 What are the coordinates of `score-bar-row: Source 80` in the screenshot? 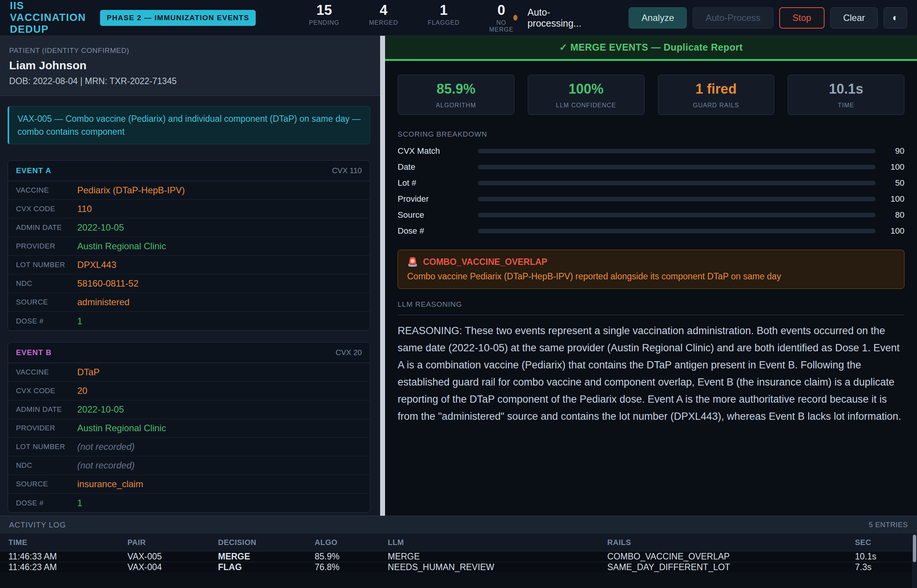 It's located at (651, 215).